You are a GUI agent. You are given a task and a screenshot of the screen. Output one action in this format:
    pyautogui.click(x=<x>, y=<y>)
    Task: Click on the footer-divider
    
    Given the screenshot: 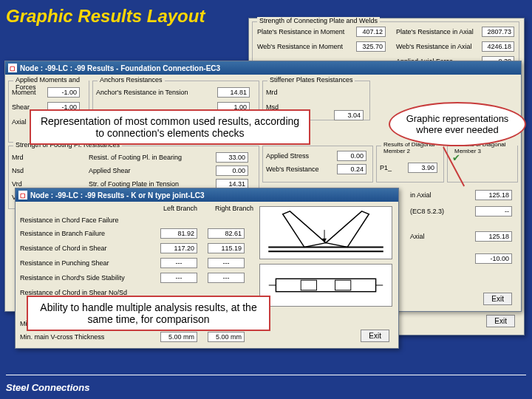 What is the action you would take?
    pyautogui.click(x=266, y=375)
    